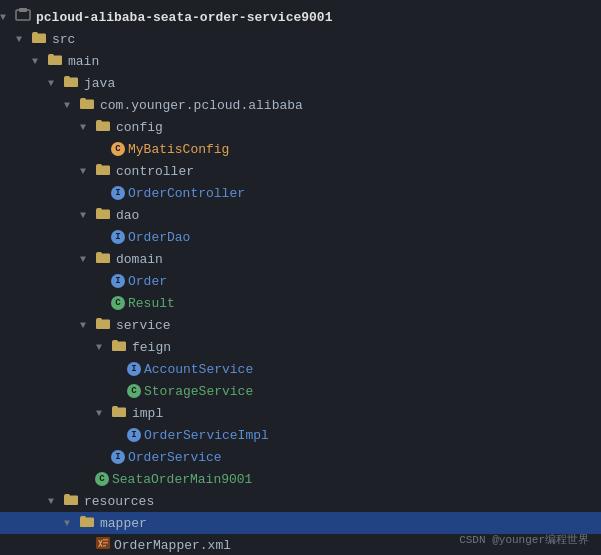 This screenshot has height=555, width=601. I want to click on tree-item-controller: ▼controller, so click(300, 171).